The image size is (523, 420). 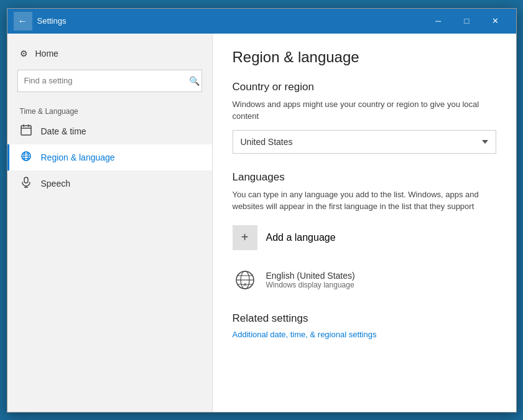 What do you see at coordinates (467, 21) in the screenshot?
I see `window-controls: ─ □ ✕` at bounding box center [467, 21].